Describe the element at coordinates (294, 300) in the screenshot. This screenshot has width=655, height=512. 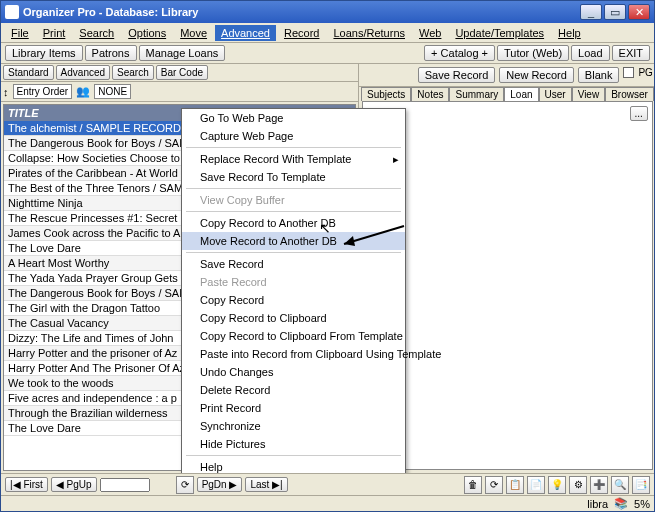
I see `menu-item: Copy Record` at that location.